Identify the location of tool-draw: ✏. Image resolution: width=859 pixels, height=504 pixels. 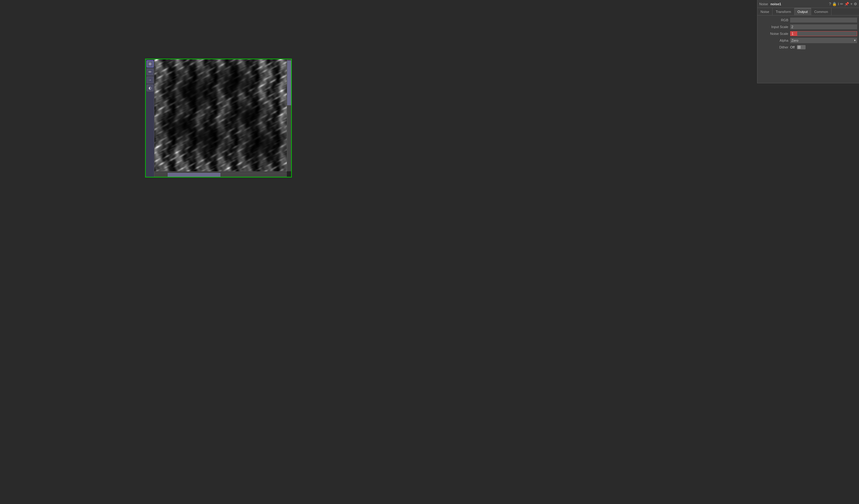
(150, 72).